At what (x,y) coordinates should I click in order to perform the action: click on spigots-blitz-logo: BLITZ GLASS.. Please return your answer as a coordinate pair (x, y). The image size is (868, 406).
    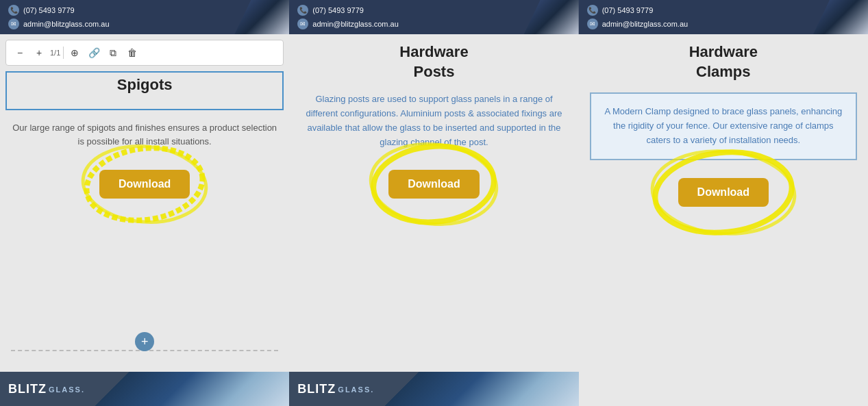
    Looking at the image, I should click on (47, 389).